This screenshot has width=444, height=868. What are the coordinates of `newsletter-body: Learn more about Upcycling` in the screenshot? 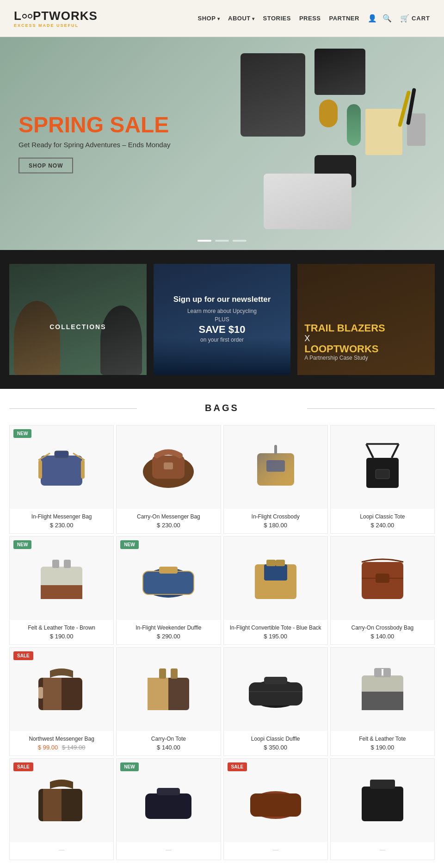 It's located at (222, 311).